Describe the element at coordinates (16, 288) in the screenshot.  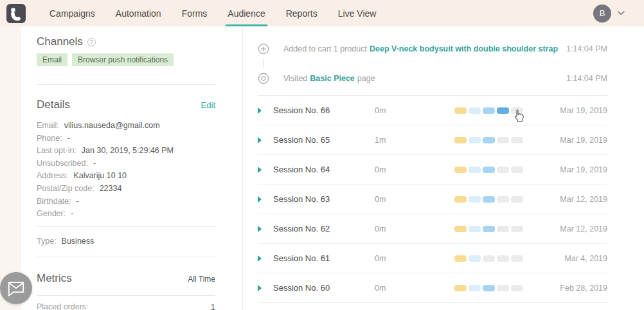
I see `envelope-chat-icon` at that location.